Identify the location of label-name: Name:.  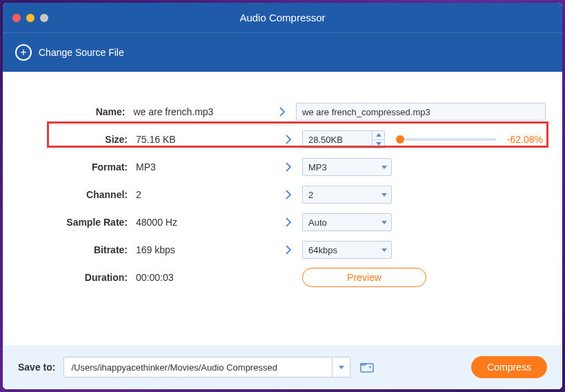
(75, 112).